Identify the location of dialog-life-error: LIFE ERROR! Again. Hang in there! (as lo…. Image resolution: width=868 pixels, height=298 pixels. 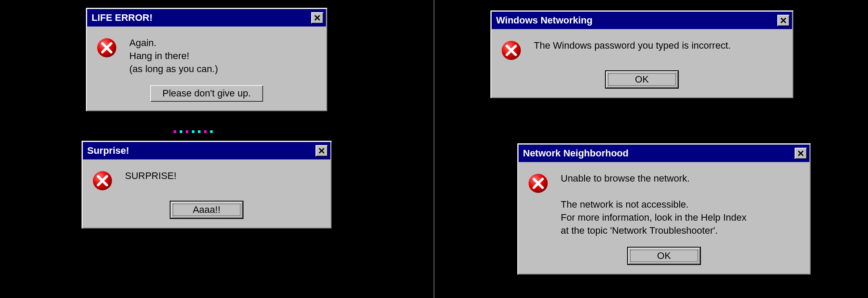
(207, 60).